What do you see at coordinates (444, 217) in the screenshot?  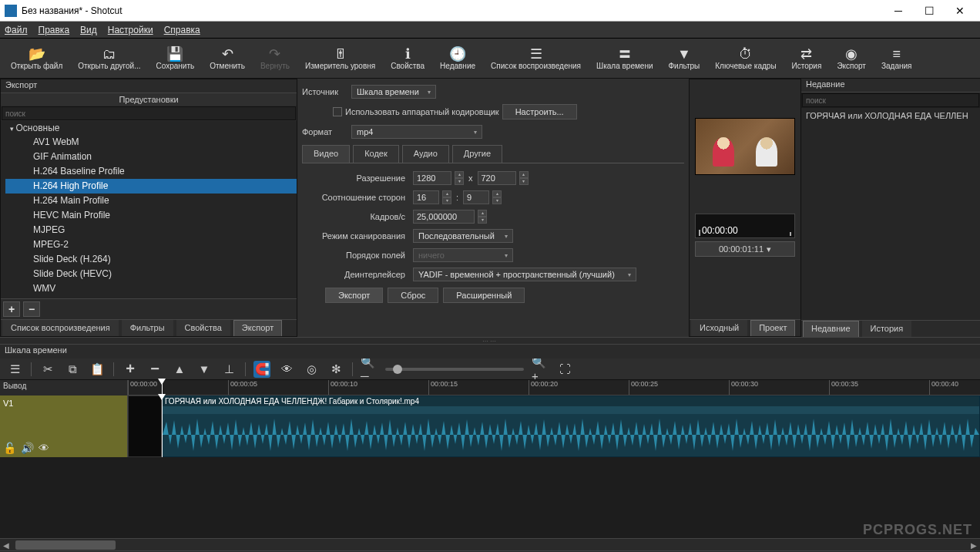 I see `fps-input: 25,000000` at bounding box center [444, 217].